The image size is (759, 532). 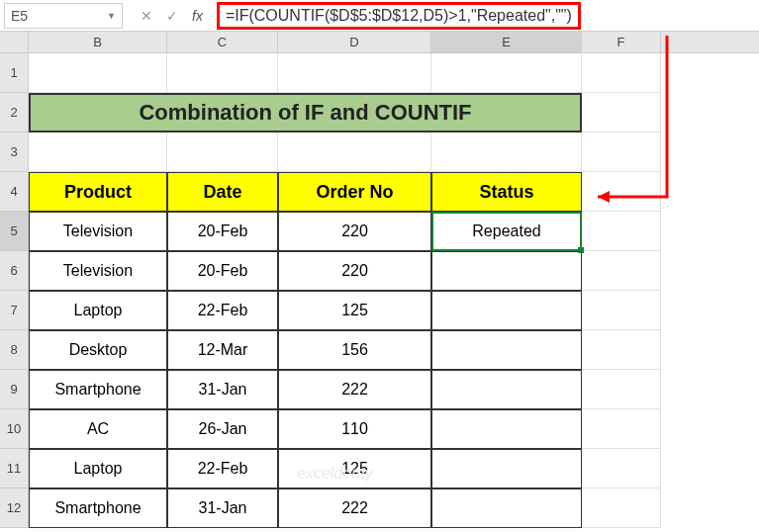 I want to click on col-header: D, so click(x=354, y=42).